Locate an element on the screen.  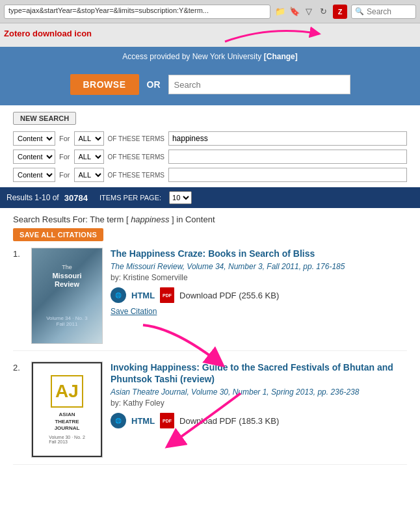
refresh-icon: ↻ is located at coordinates (323, 12).